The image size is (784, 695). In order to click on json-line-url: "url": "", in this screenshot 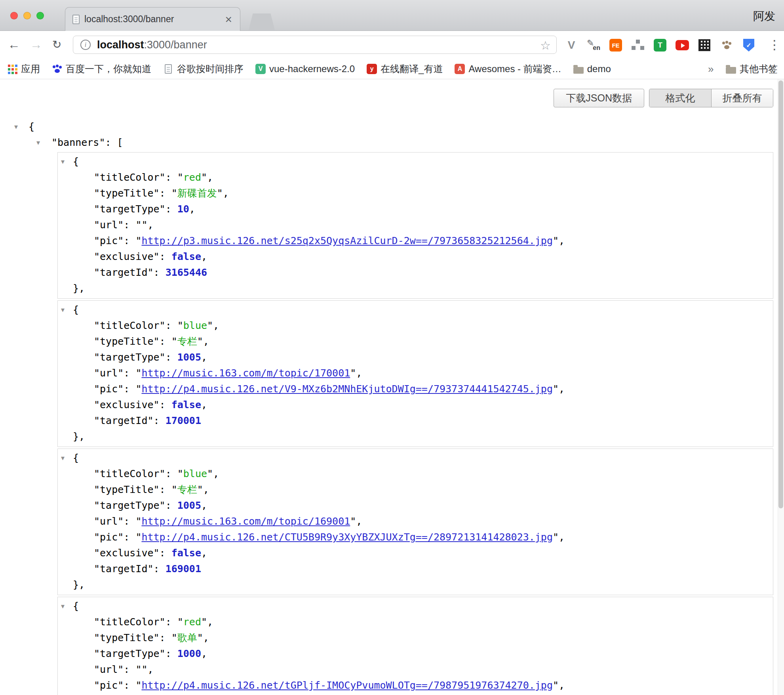, I will do `click(415, 225)`.